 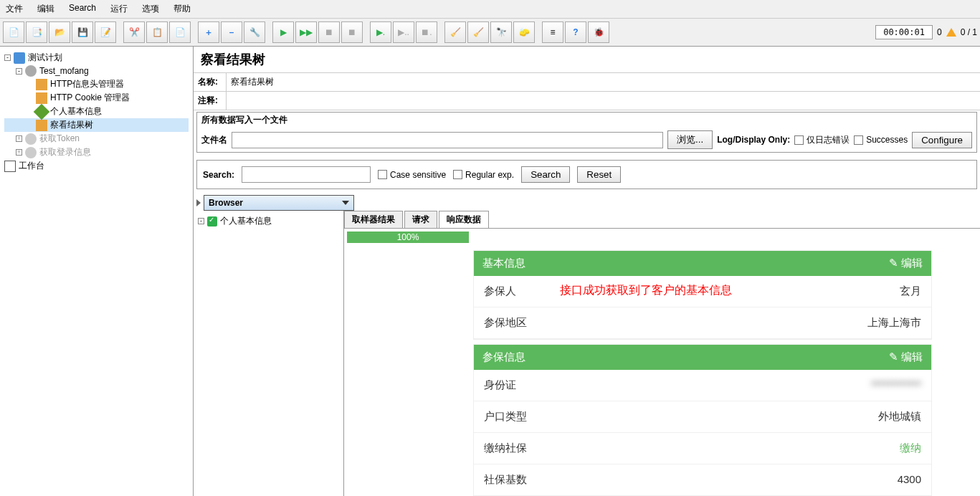 What do you see at coordinates (42, 98) in the screenshot?
I see `config-icon` at bounding box center [42, 98].